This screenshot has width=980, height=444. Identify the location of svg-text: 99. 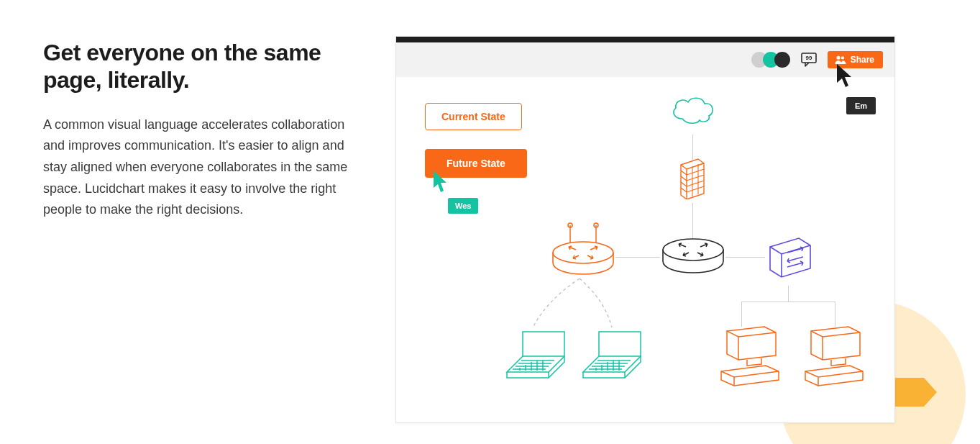
(808, 58).